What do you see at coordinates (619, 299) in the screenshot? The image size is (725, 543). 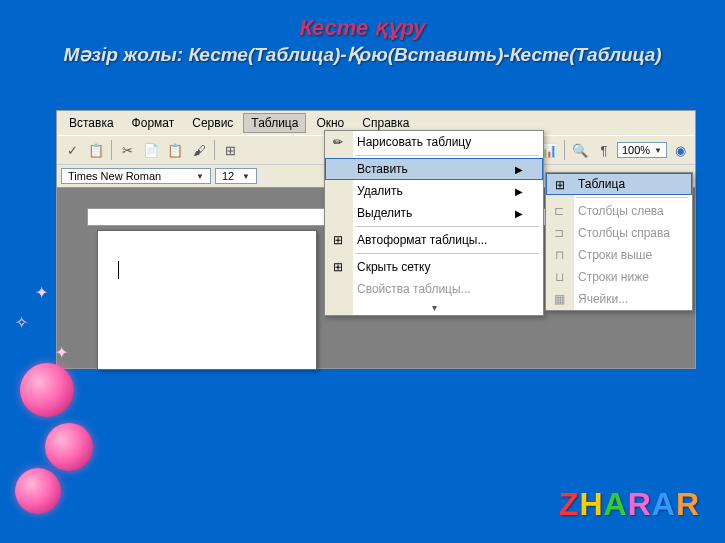 I see `submenu-cells: ▦ Ячейки...` at bounding box center [619, 299].